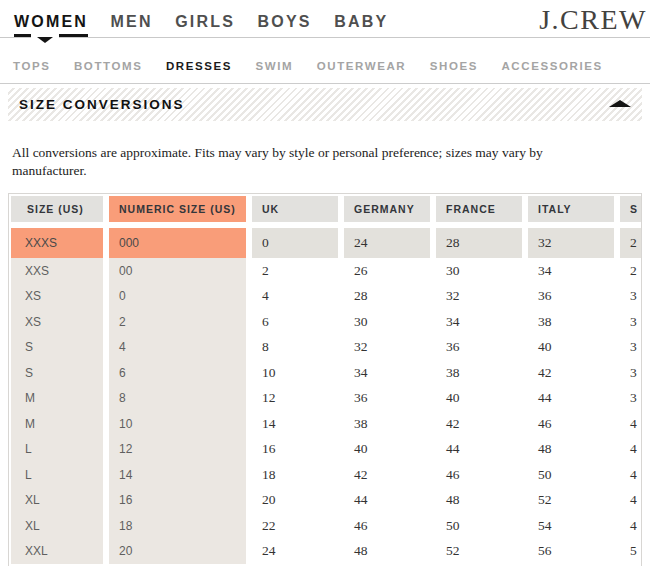 Image resolution: width=650 pixels, height=566 pixels. I want to click on table-cell: 50, so click(479, 526).